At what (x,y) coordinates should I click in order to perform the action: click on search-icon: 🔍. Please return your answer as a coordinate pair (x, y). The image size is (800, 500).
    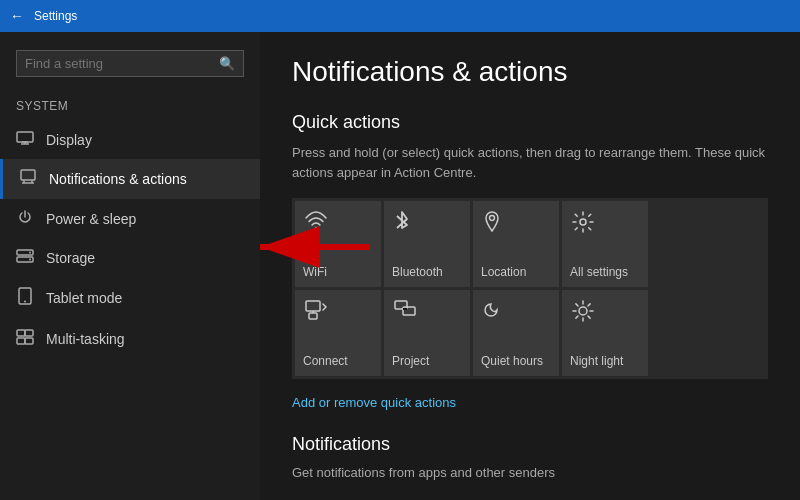
    Looking at the image, I should click on (227, 64).